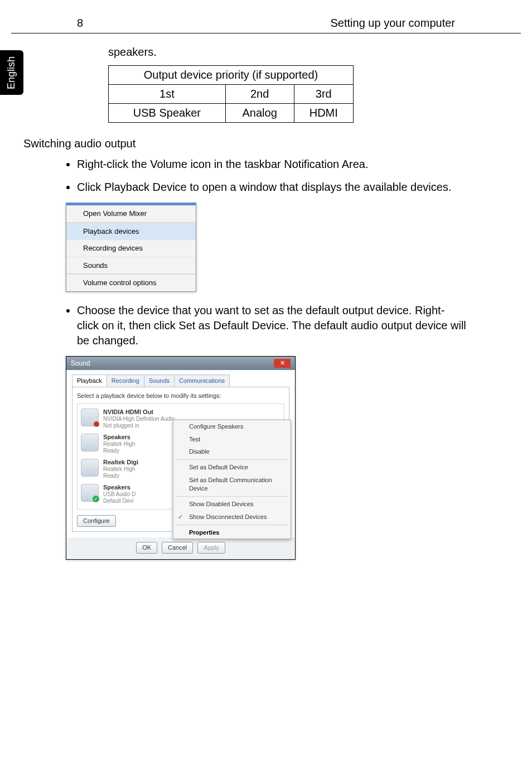 This screenshot has height=764, width=532. What do you see at coordinates (232, 440) in the screenshot?
I see `ctx-test: Test` at bounding box center [232, 440].